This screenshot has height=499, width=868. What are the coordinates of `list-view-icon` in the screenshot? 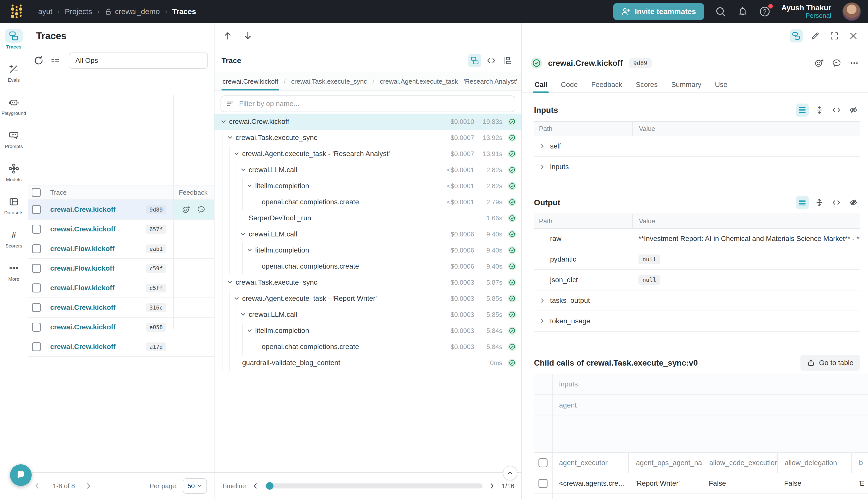 It's located at (802, 110).